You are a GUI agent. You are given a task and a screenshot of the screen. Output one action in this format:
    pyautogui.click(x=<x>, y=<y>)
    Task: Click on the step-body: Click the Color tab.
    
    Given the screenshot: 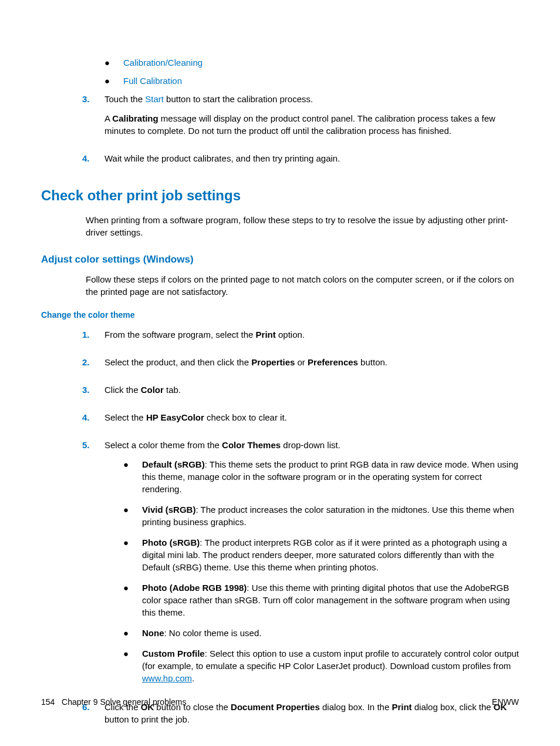 What is the action you would take?
    pyautogui.click(x=312, y=394)
    